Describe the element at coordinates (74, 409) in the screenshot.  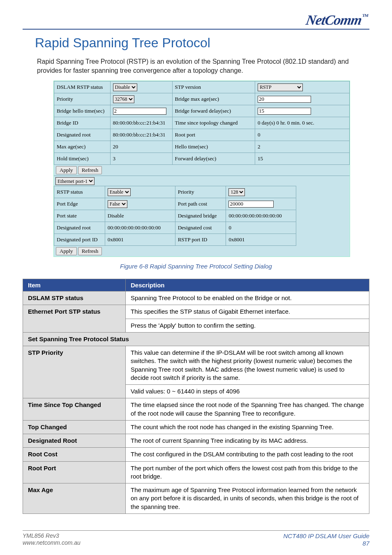
I see `desc-item: Time Since Top Changed` at that location.